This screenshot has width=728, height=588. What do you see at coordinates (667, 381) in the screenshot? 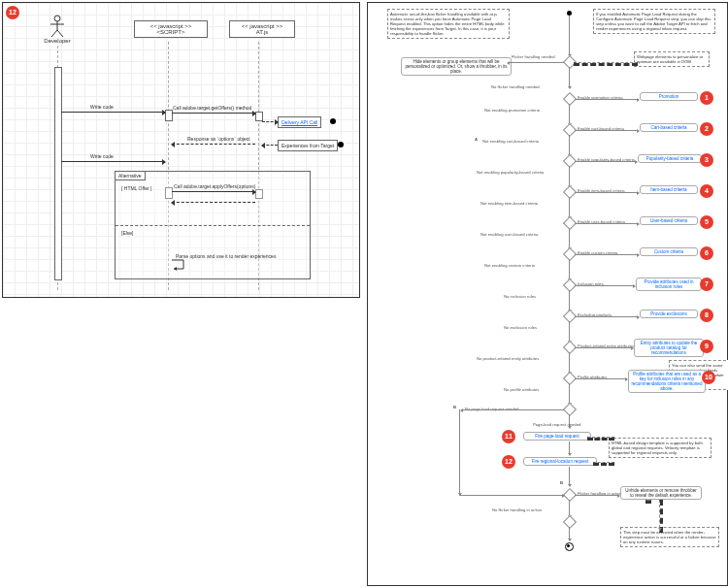
I see `link10: Profile attributes that are used as a ke…` at bounding box center [667, 381].